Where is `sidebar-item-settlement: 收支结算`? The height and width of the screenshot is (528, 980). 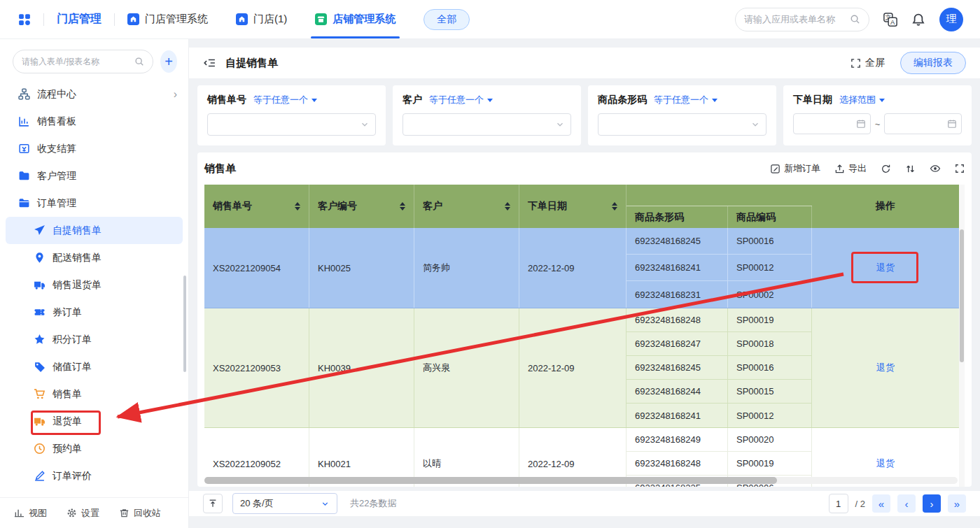 sidebar-item-settlement: 收支结算 is located at coordinates (94, 148).